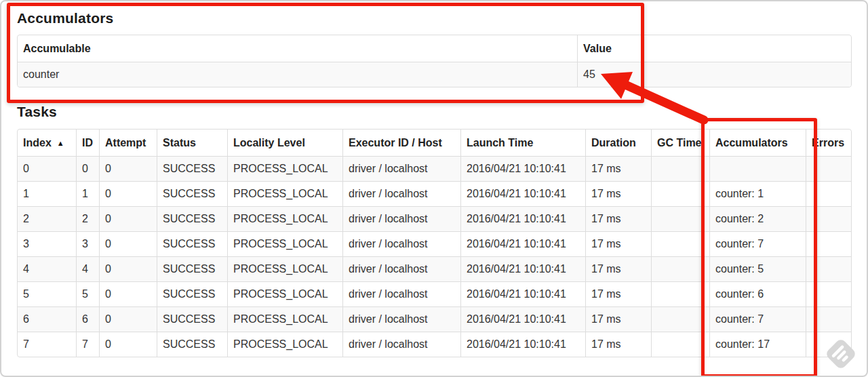 The image size is (868, 377). I want to click on cell-index: 6, so click(47, 319).